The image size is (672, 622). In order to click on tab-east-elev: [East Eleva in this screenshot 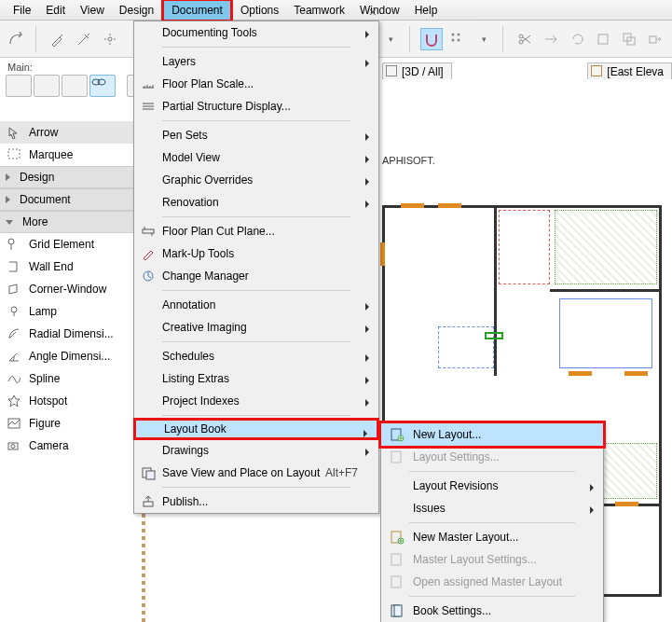, I will do `click(630, 71)`.